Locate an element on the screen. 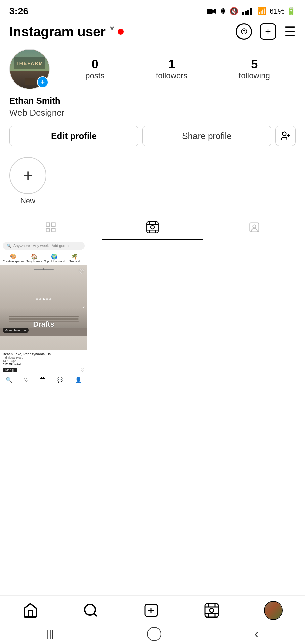 This screenshot has height=644, width=305. add-person-button is located at coordinates (286, 136).